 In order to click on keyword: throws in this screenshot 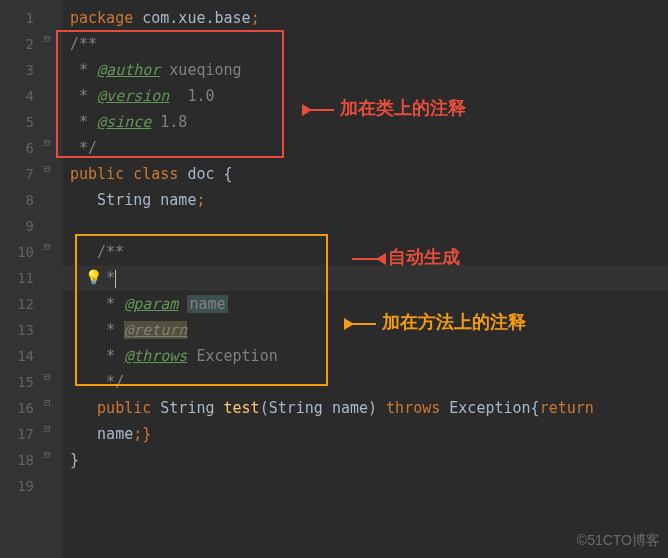, I will do `click(418, 408)`.